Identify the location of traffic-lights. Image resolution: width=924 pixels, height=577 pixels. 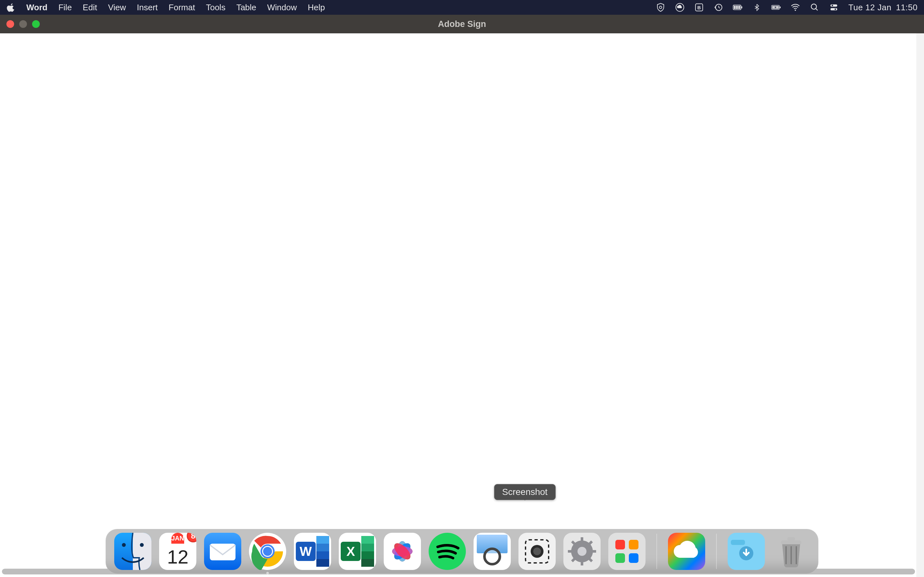
(23, 24).